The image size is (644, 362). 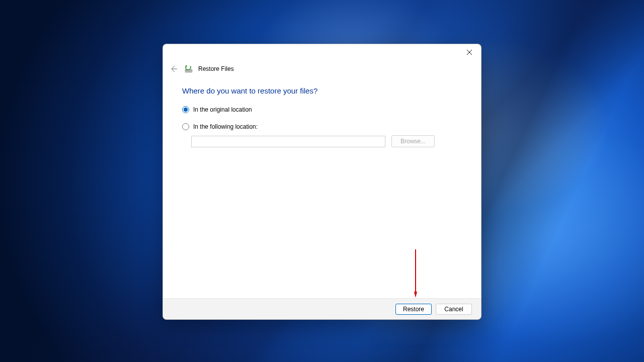 I want to click on dialog-footer: Restore Cancel, so click(x=322, y=309).